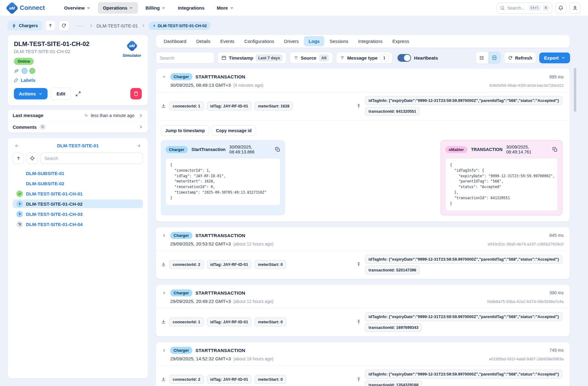  I want to click on tree-item-dlm-subsite-01: DLM-SUBSITE-01, so click(78, 173).